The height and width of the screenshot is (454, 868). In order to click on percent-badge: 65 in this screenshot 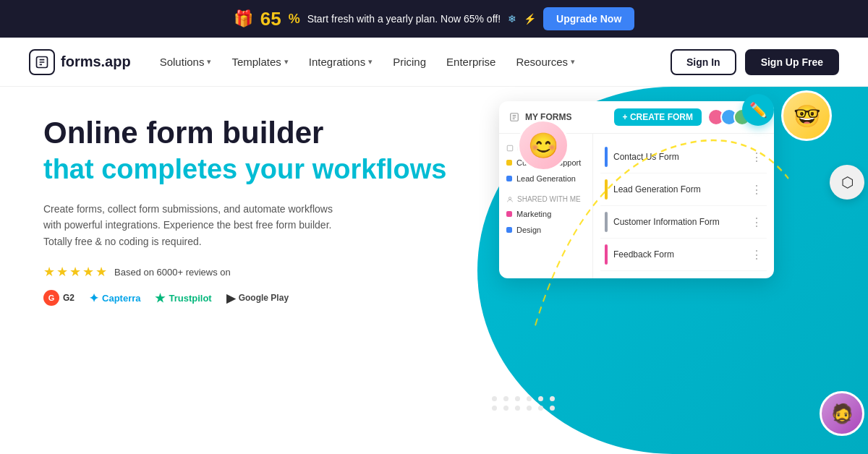, I will do `click(271, 19)`.